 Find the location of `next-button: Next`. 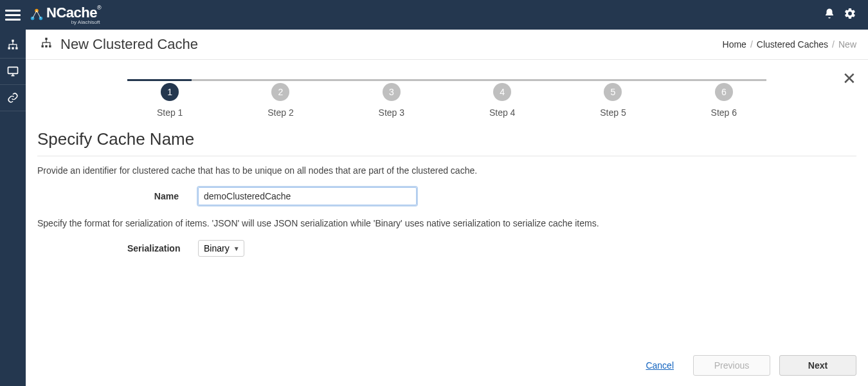

next-button: Next is located at coordinates (818, 365).